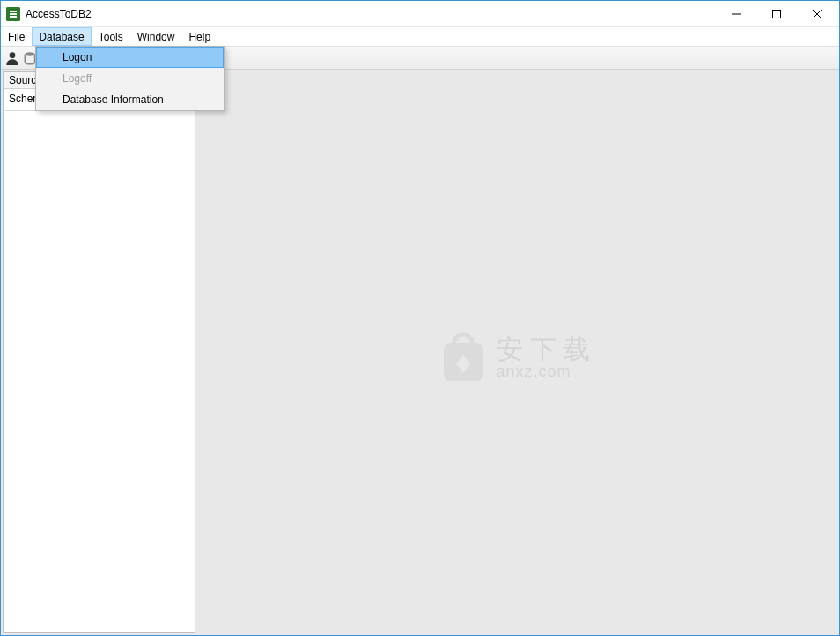  I want to click on close-button, so click(817, 14).